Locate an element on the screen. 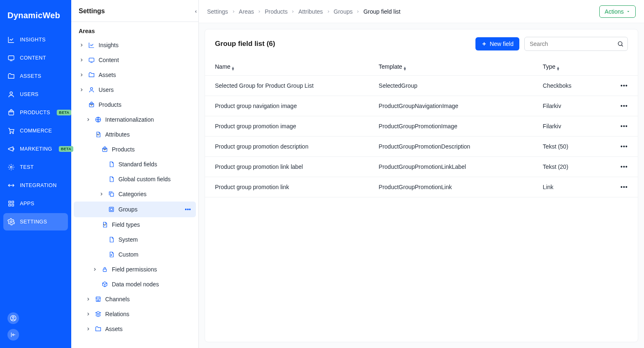  breadcrumb-settings: Settings is located at coordinates (218, 12).